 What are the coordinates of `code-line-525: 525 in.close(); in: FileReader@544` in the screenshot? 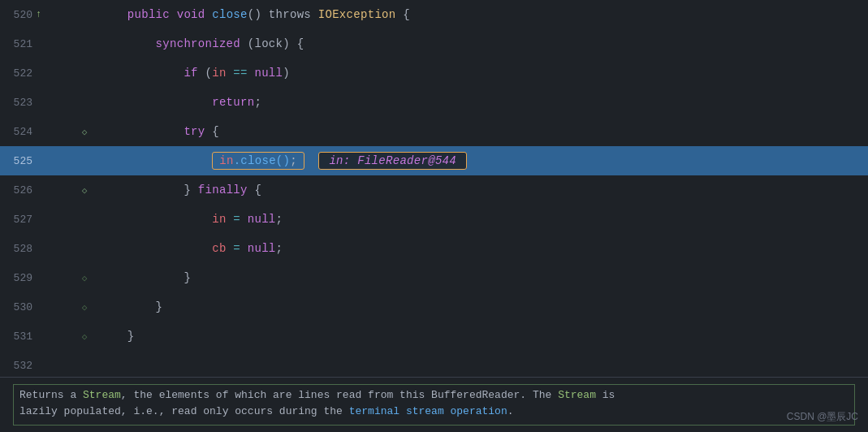 It's located at (434, 161).